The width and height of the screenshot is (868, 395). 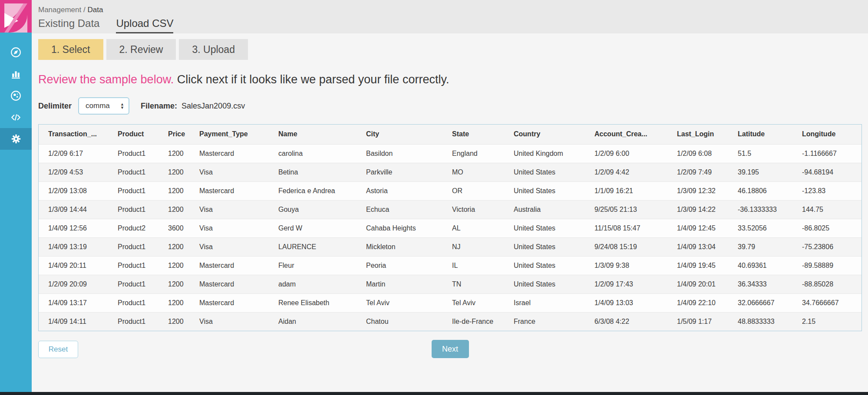 I want to click on delimiter-select: comma ▲▼, so click(x=104, y=106).